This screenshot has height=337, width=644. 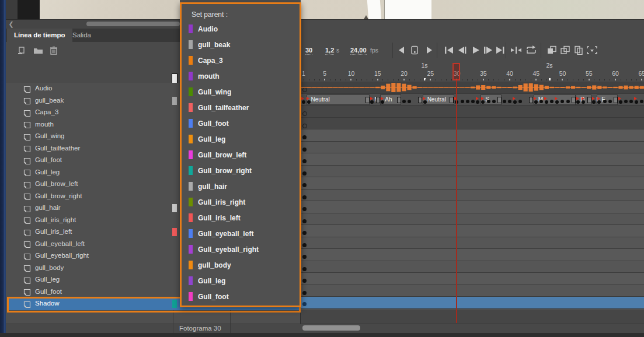 What do you see at coordinates (552, 50) in the screenshot?
I see `onion-skin-icon` at bounding box center [552, 50].